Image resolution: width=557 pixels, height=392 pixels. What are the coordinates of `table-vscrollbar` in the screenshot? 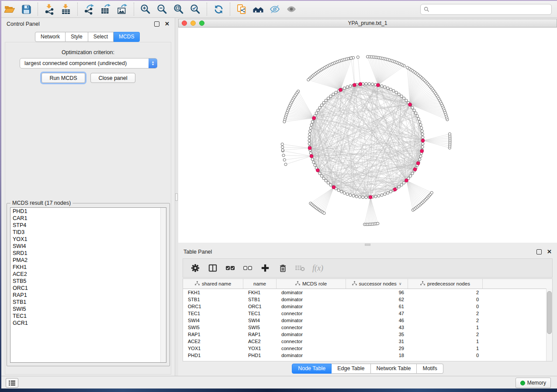 It's located at (549, 325).